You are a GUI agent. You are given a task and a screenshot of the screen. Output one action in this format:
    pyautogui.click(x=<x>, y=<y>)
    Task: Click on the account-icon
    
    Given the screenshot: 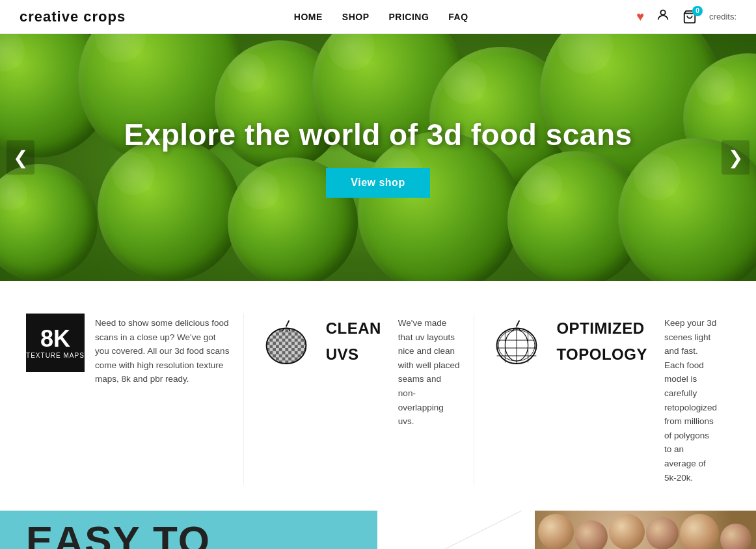 What is the action you would take?
    pyautogui.click(x=663, y=17)
    